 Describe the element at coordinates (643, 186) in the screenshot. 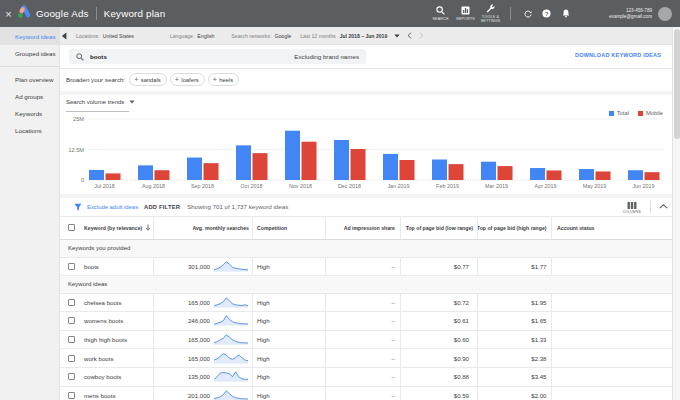

I see `month-label: Jun 2019` at that location.